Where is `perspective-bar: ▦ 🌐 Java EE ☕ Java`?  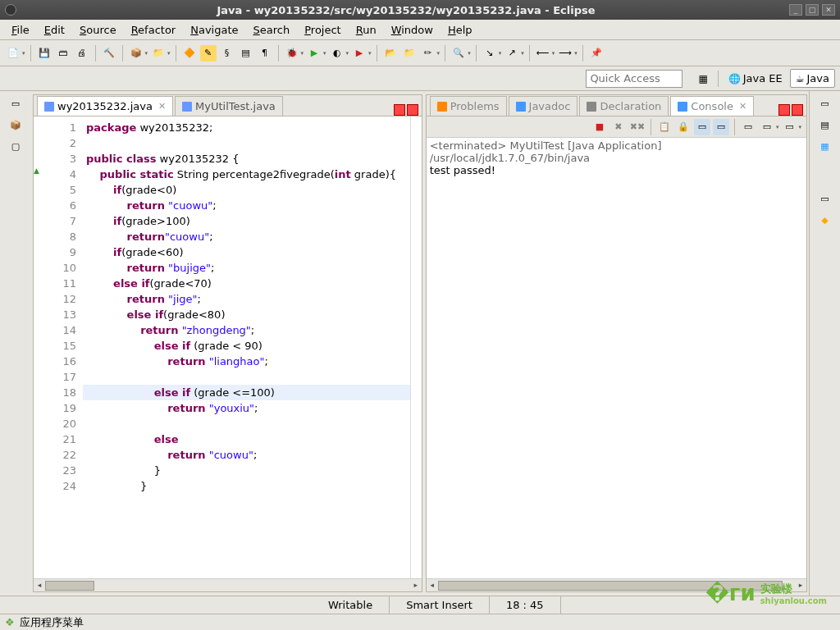 perspective-bar: ▦ 🌐 Java EE ☕ Java is located at coordinates (420, 79).